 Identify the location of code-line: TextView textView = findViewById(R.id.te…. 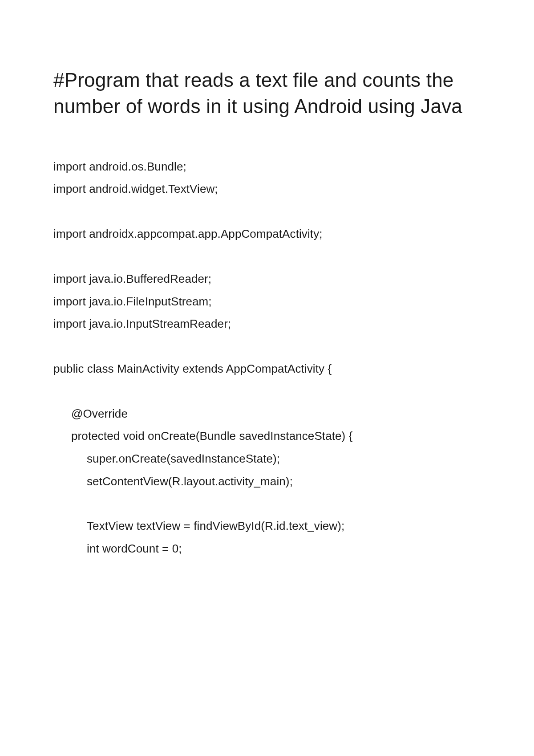
(267, 526).